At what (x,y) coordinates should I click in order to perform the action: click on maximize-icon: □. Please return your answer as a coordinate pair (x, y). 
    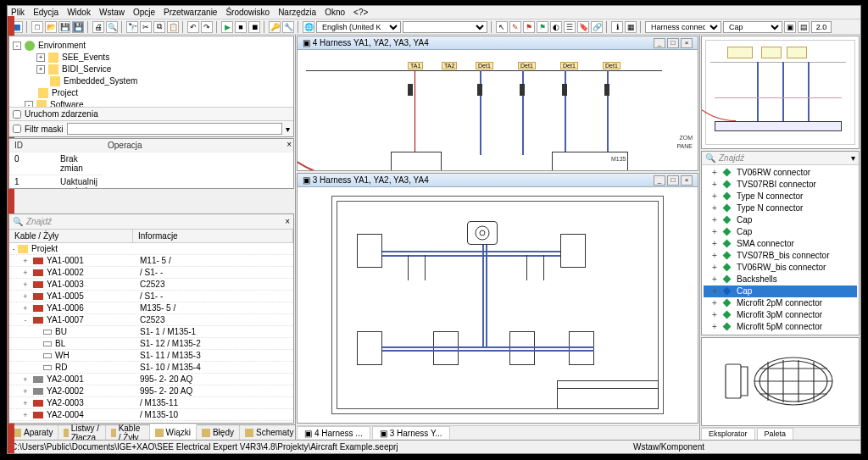
    Looking at the image, I should click on (673, 180).